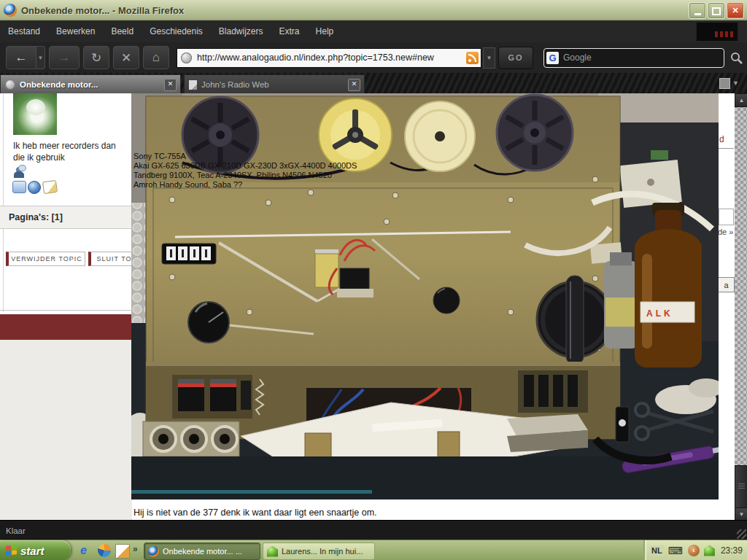 The width and height of the screenshot is (747, 560). What do you see at coordinates (322, 551) in the screenshot?
I see `task-label: Laurens... In mijn hui...` at bounding box center [322, 551].